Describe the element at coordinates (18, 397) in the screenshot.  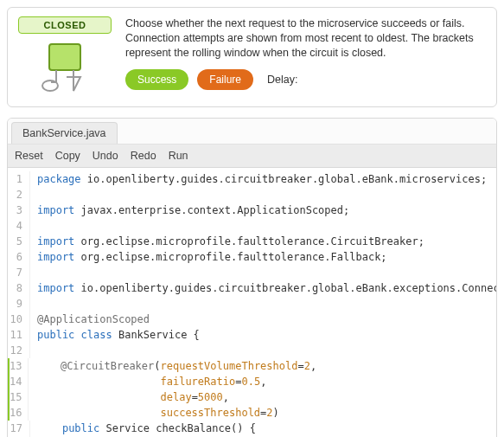
I see `line-number: 15` at that location.